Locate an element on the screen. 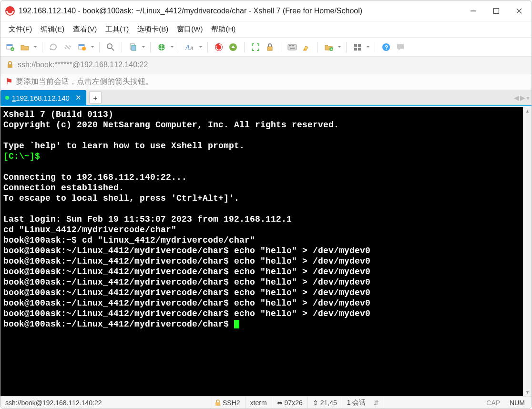  title-bar: 192.168.112.140 - book@100ask: ~/Linux_4… is located at coordinates (266, 11).